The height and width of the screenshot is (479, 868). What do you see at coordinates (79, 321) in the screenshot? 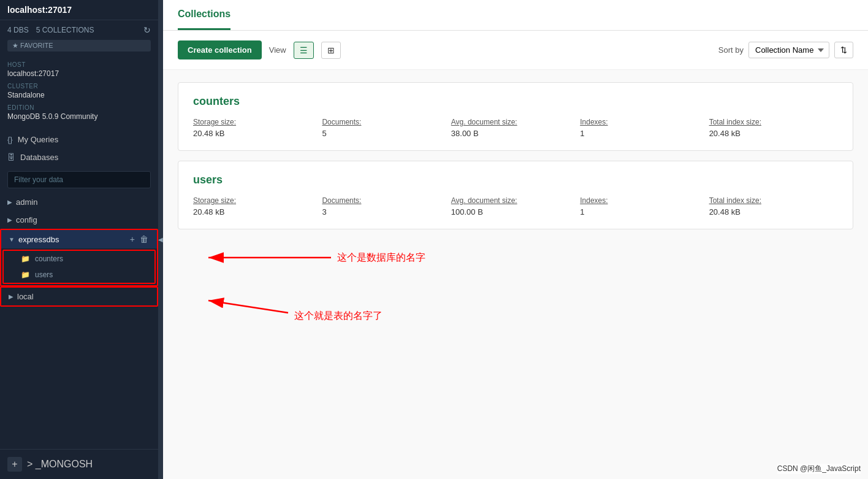
I see `database-list: ▶ admin ▶ config ▼ expressdbs + 🗑 📁 cou` at bounding box center [79, 321].